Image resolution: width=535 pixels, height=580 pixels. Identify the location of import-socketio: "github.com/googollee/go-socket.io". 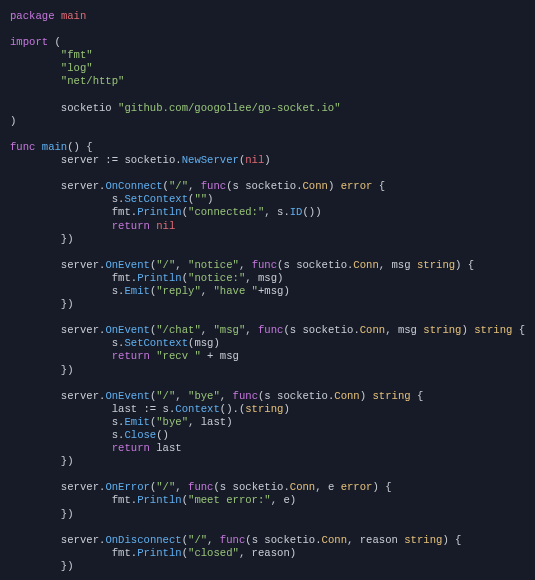
(230, 108).